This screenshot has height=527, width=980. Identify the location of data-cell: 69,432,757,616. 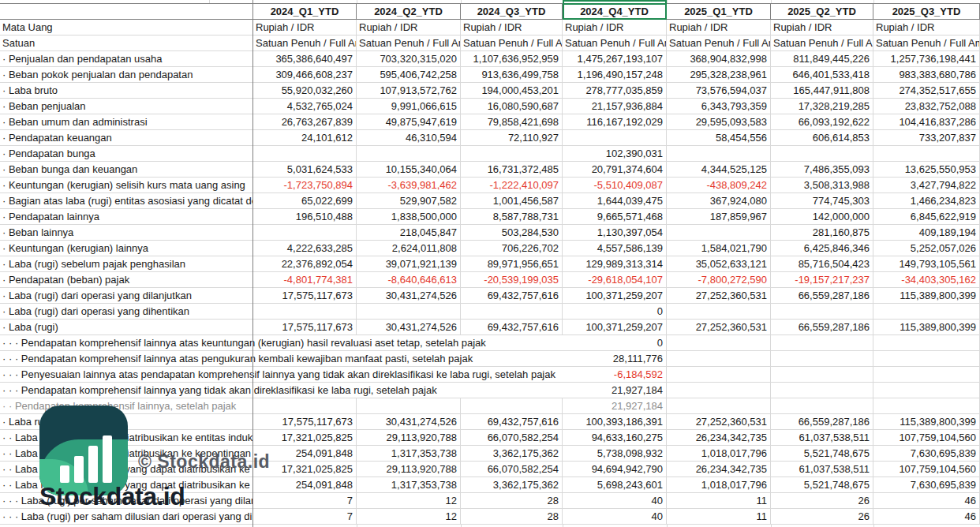
(511, 327).